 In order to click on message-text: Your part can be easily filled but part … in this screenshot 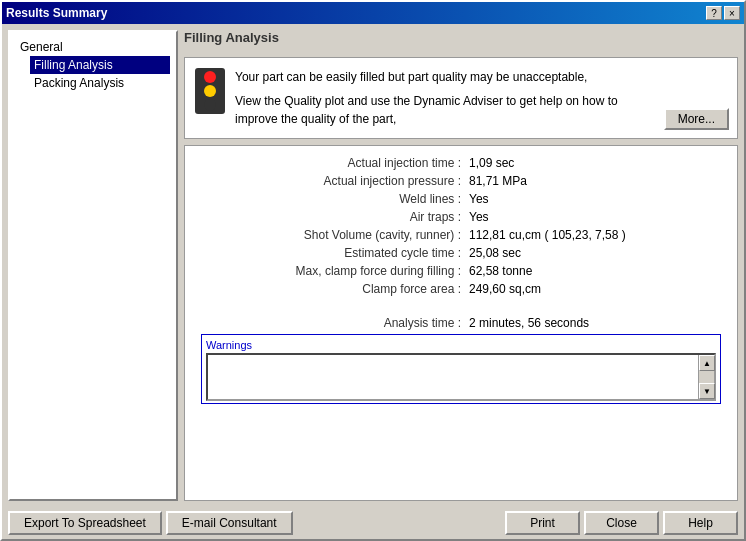, I will do `click(481, 98)`.